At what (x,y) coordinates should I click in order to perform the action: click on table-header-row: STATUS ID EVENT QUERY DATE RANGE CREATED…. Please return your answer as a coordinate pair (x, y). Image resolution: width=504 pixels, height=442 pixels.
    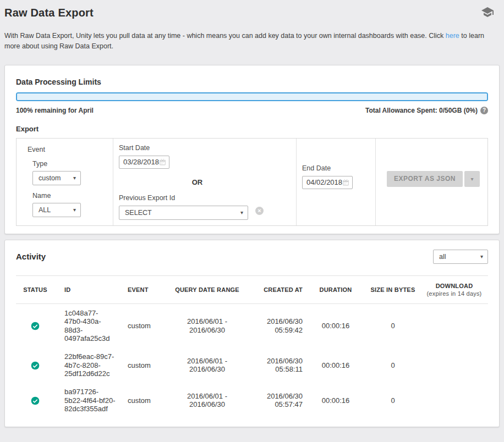
    Looking at the image, I should click on (252, 290).